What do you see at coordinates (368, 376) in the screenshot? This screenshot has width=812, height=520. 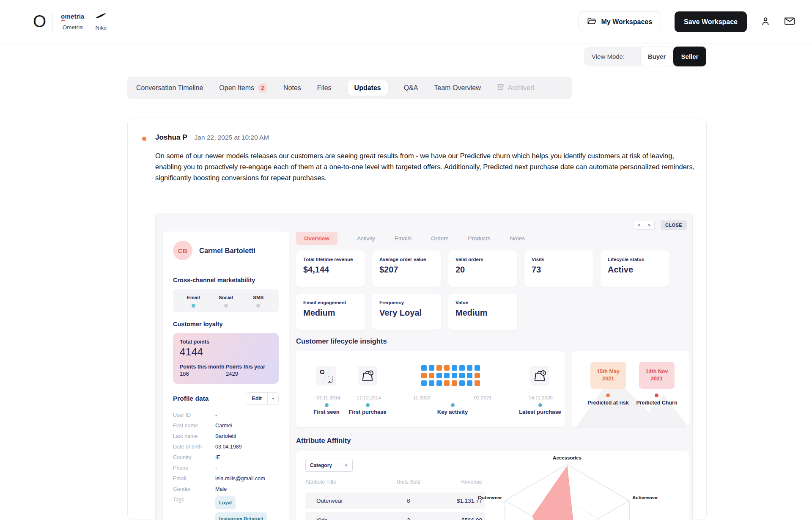 I see `first-purchase-icon: 1` at bounding box center [368, 376].